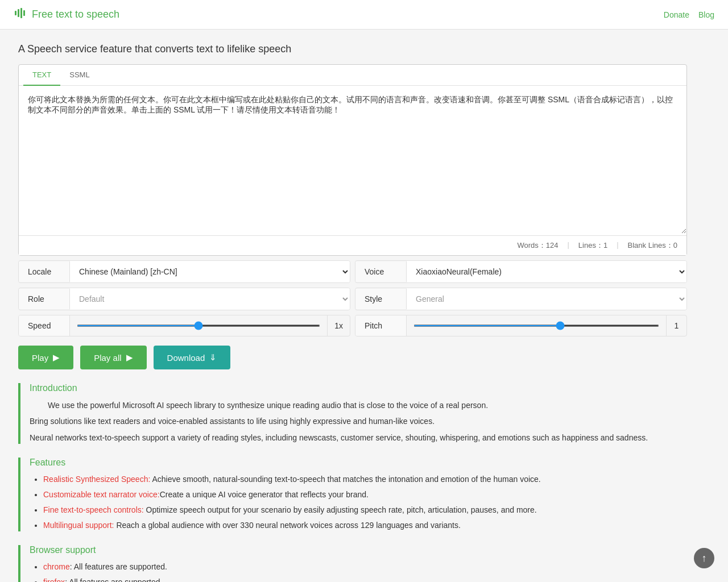  Describe the element at coordinates (358, 550) in the screenshot. I see `browser-support-title: Browser support` at that location.